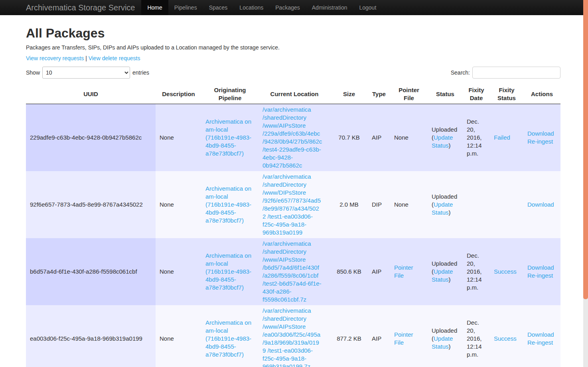 The height and width of the screenshot is (367, 588). What do you see at coordinates (91, 94) in the screenshot?
I see `column-header-uuid: UUID` at bounding box center [91, 94].